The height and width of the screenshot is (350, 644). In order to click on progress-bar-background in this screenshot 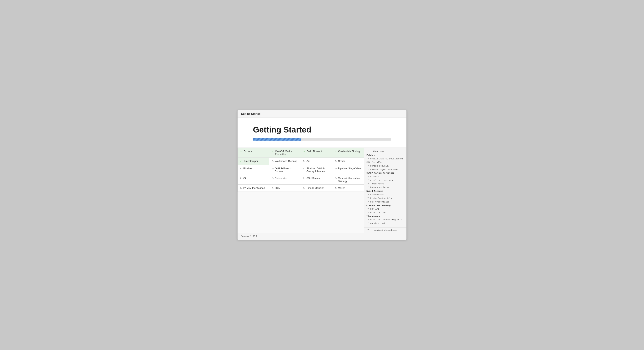, I will do `click(322, 139)`.